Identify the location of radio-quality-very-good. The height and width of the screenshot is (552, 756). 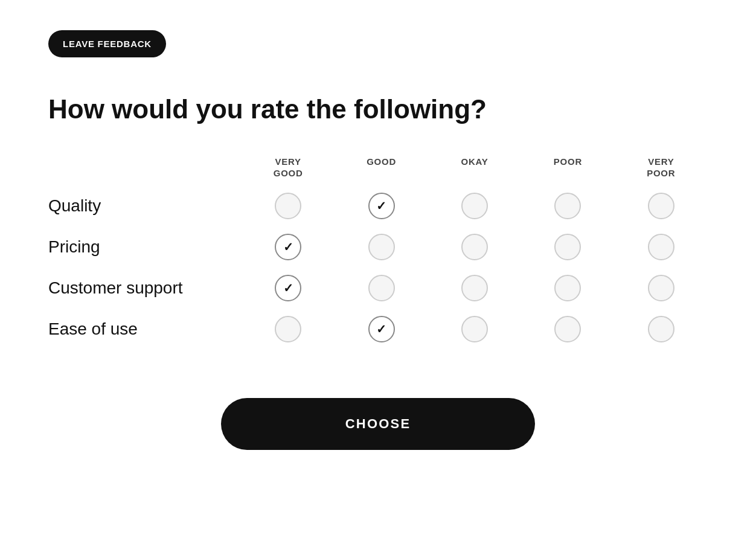
(288, 206).